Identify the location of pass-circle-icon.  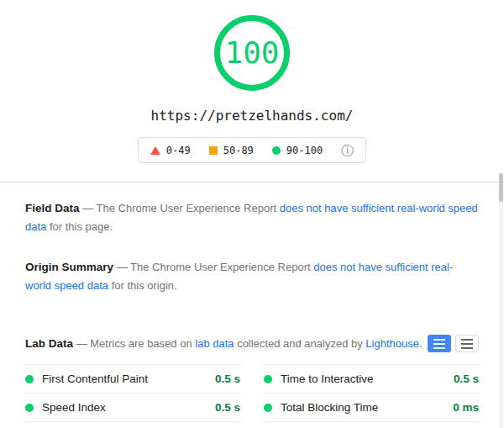
(276, 151).